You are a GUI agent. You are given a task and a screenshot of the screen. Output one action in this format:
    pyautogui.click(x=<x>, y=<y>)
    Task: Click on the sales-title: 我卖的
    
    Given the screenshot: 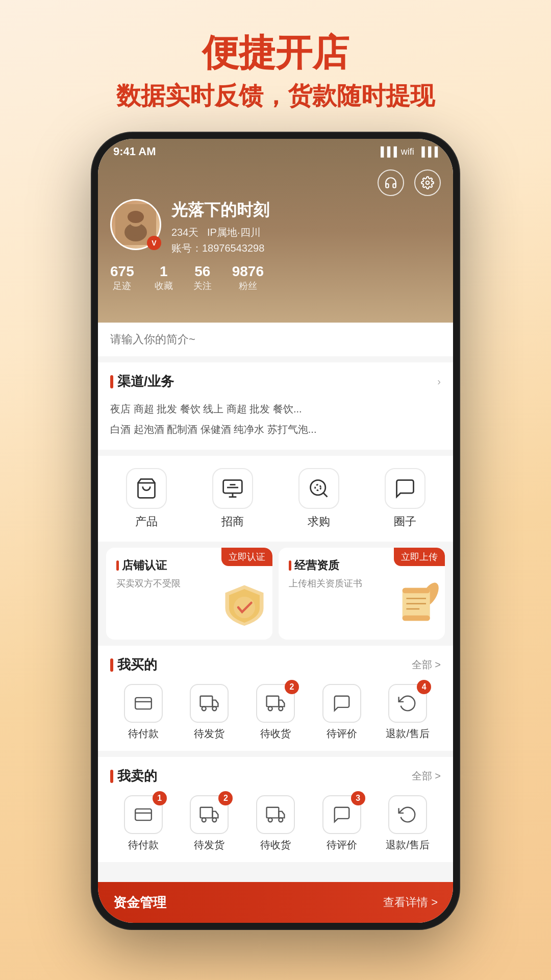 What is the action you would take?
    pyautogui.click(x=134, y=776)
    